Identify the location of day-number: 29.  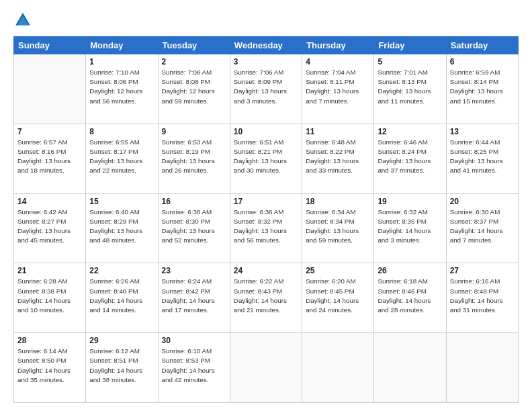
(122, 340).